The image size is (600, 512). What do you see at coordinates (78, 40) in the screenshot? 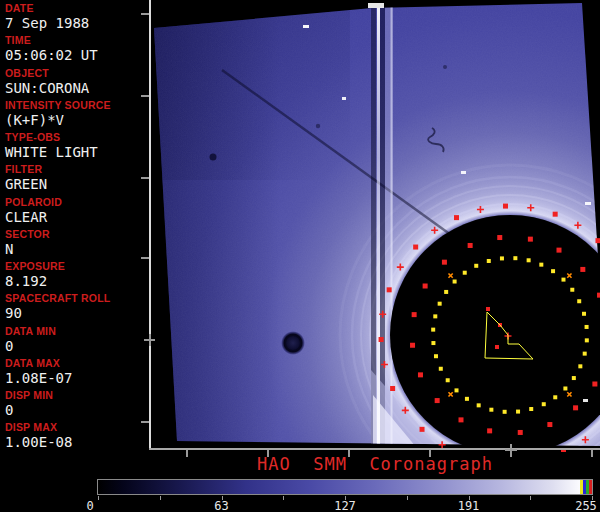
I see `field-label: TIME` at bounding box center [78, 40].